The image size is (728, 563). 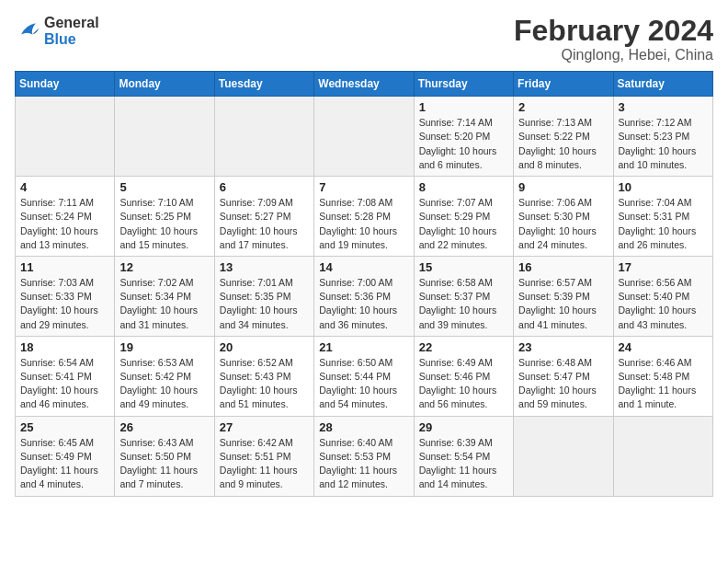 I want to click on day-number: 1, so click(x=463, y=107).